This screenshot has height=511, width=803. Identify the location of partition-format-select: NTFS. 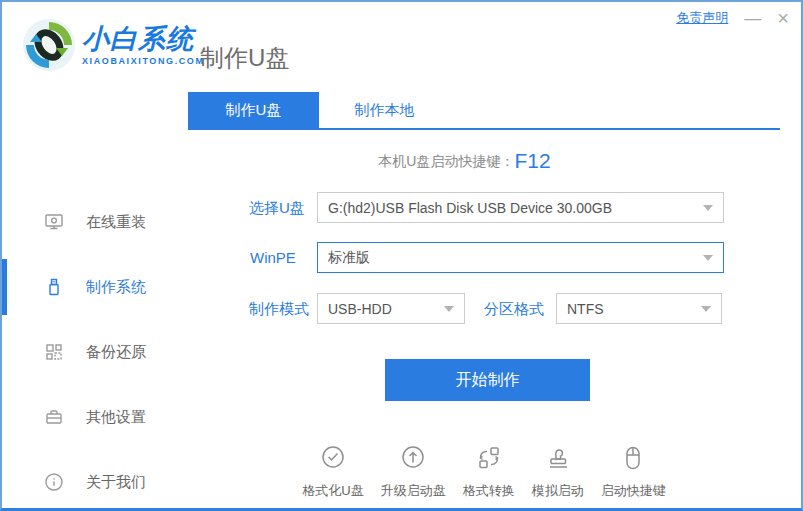
(639, 308).